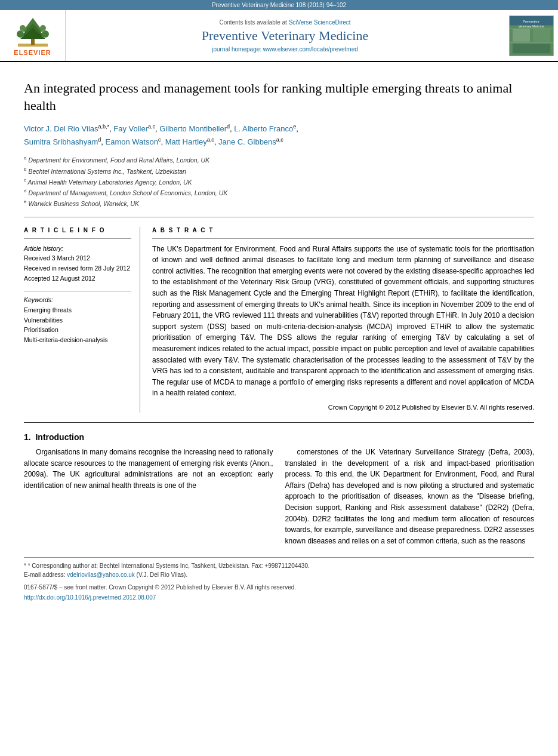 The width and height of the screenshot is (558, 756). I want to click on affil-b: b Bechtel International Systems Inc., Ta…, so click(279, 171).